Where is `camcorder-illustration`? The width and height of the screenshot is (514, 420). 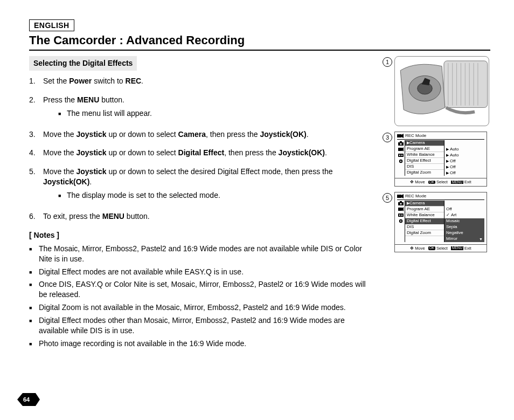 camcorder-illustration is located at coordinates (442, 91).